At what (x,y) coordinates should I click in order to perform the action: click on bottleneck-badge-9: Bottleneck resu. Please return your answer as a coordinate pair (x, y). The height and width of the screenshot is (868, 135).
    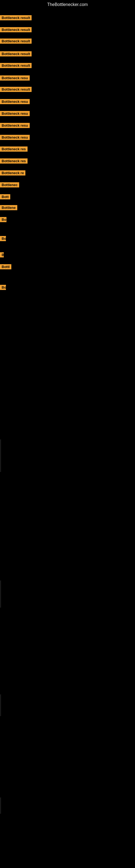
    Looking at the image, I should click on (15, 126).